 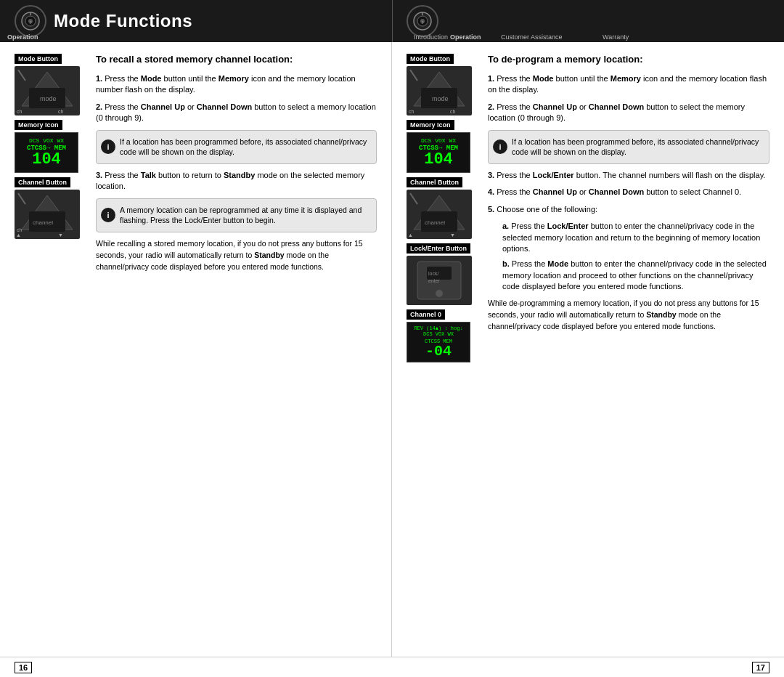 What do you see at coordinates (431, 37) in the screenshot?
I see `nav-introduction: Introduction` at bounding box center [431, 37].